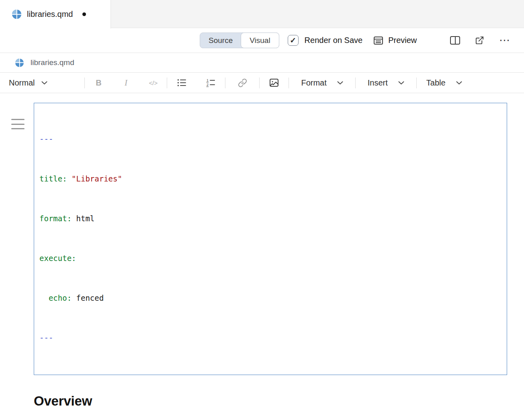 This screenshot has width=524, height=420. I want to click on toolbar-right-icons: ⋯, so click(480, 40).